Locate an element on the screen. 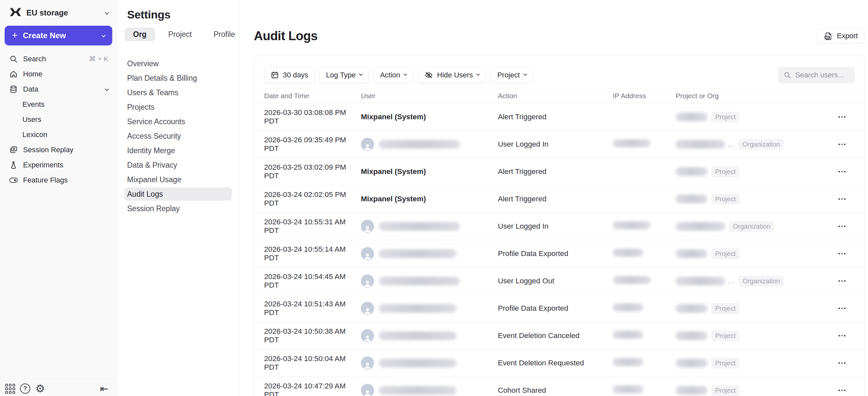 Image resolution: width=868 pixels, height=396 pixels. create-new-button: + Create New is located at coordinates (59, 36).